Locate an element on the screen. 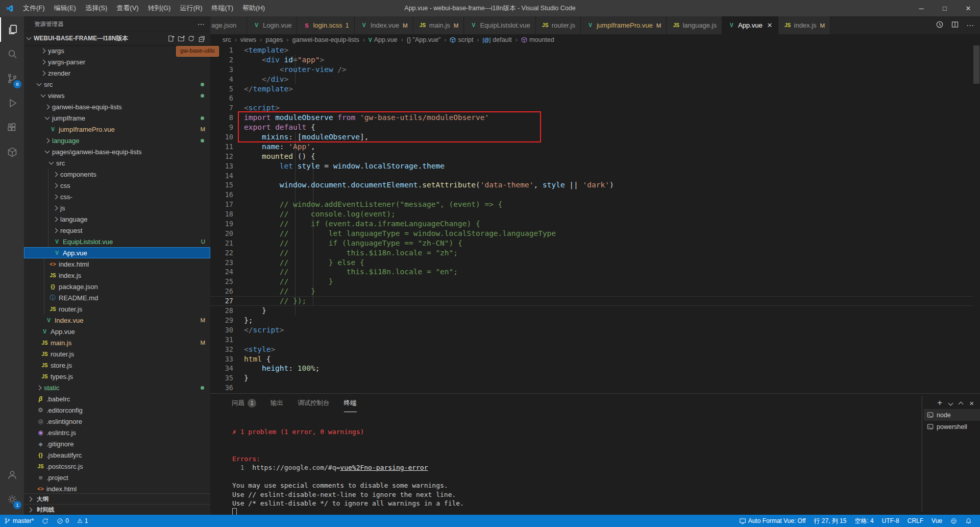  tree-file-types.js: JStypes.js is located at coordinates (117, 376).